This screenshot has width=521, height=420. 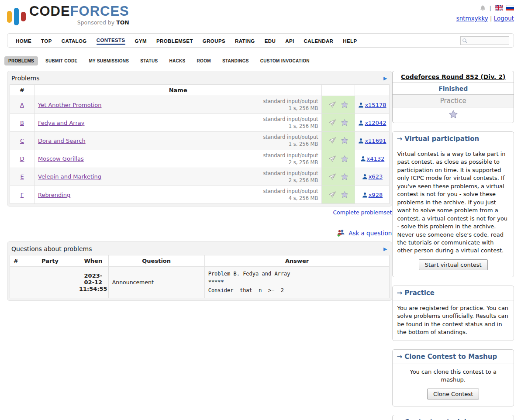 I want to click on clone-contest-button: Clone Contest, so click(x=453, y=394).